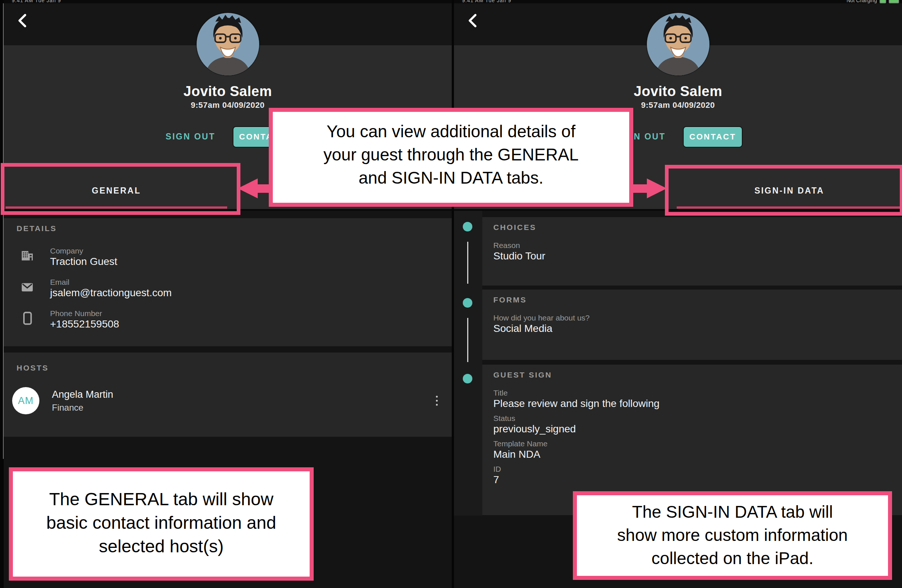 This screenshot has width=902, height=588. I want to click on status-bar-right-panel: 9:41 AM Tue Jan 9 Not Charging, so click(678, 2).